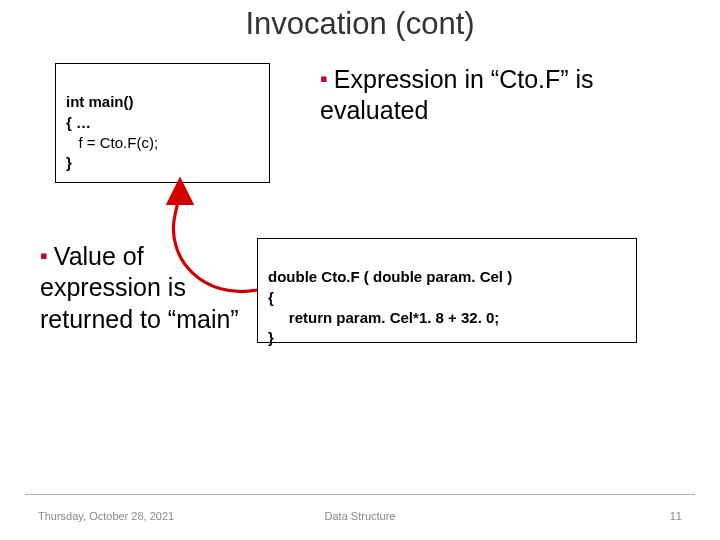  I want to click on code-func-l4: }, so click(271, 338).